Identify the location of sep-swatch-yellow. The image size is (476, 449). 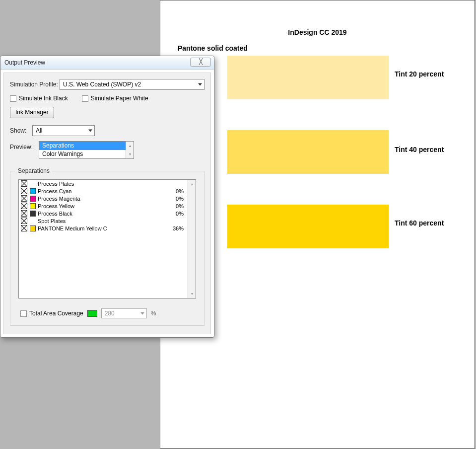
(33, 206).